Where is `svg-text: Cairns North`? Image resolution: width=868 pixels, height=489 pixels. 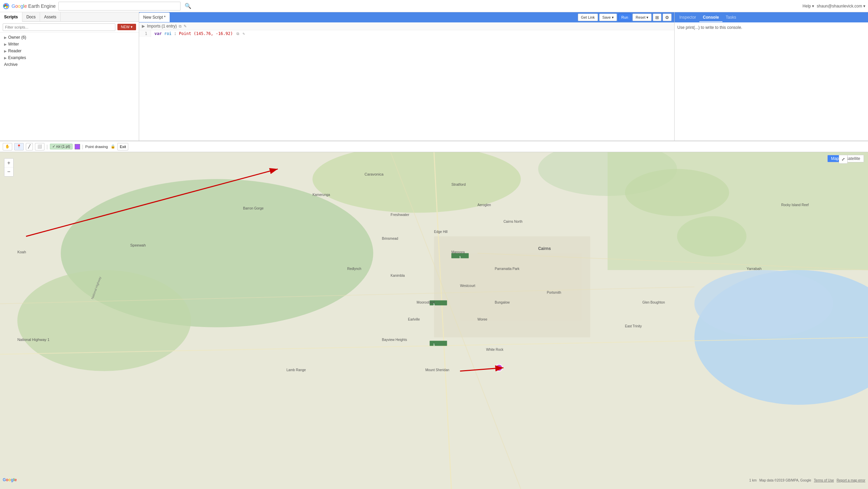 svg-text: Cairns North is located at coordinates (513, 221).